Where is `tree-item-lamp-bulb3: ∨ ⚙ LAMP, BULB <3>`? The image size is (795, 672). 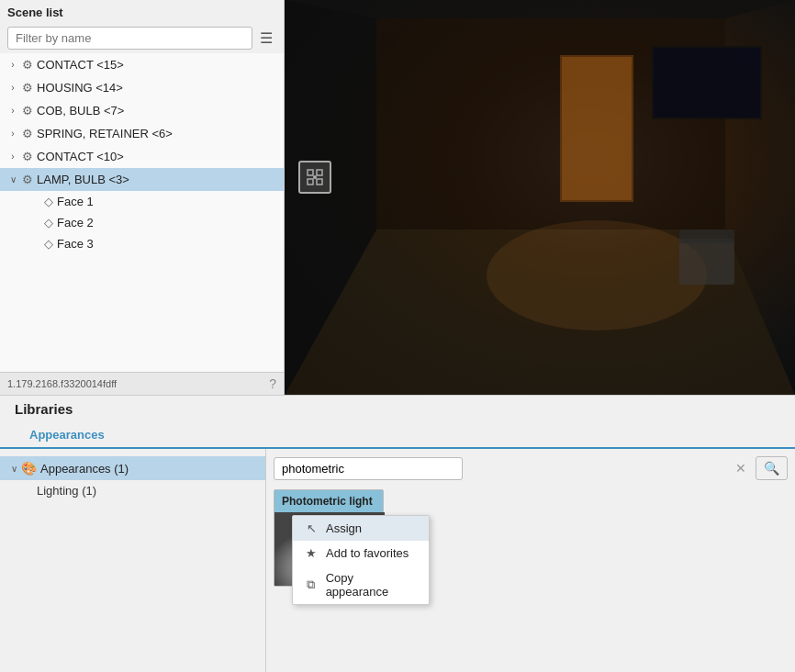
tree-item-lamp-bulb3: ∨ ⚙ LAMP, BULB <3> is located at coordinates (141, 180).